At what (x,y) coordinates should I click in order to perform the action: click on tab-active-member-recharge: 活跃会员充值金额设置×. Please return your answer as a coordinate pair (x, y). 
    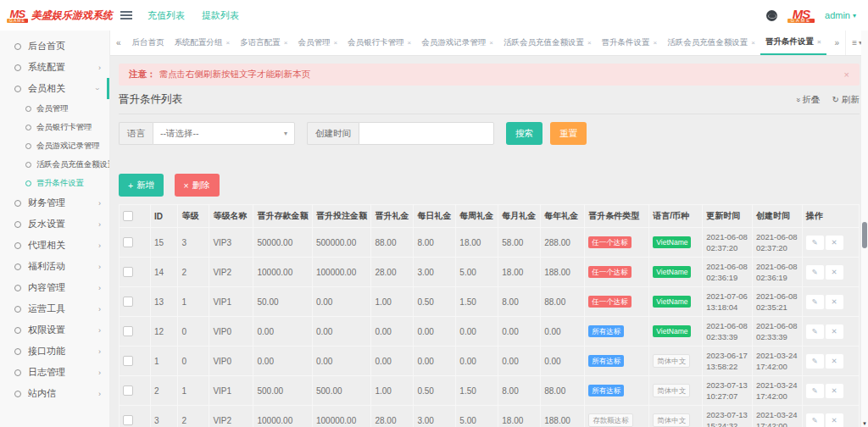
    Looking at the image, I should click on (548, 42).